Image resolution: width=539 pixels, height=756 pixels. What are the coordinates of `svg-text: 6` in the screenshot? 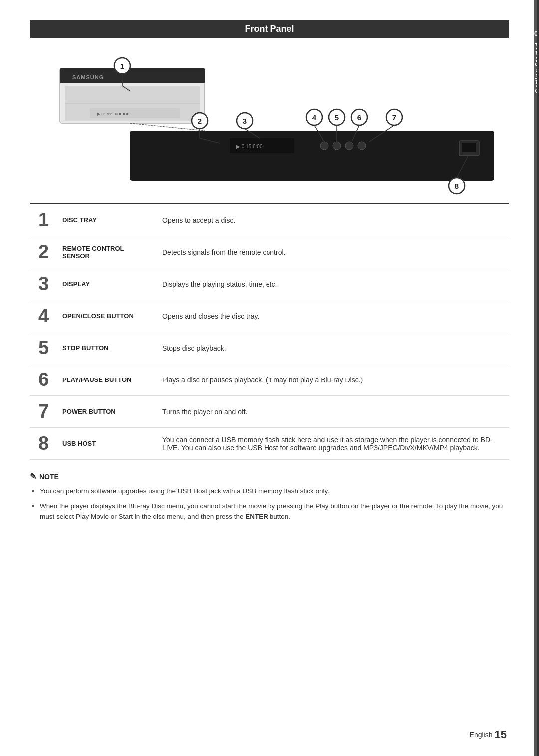 It's located at (359, 118).